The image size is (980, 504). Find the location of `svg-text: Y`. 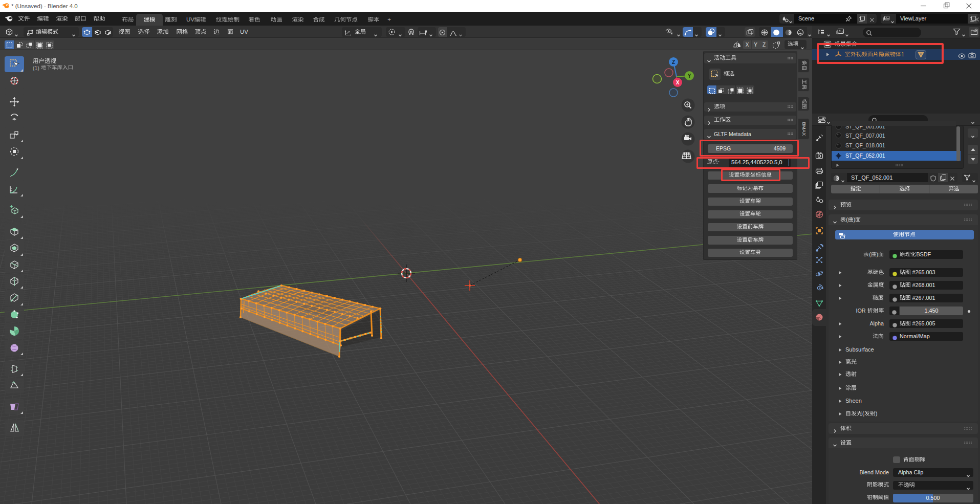

svg-text: Y is located at coordinates (690, 76).